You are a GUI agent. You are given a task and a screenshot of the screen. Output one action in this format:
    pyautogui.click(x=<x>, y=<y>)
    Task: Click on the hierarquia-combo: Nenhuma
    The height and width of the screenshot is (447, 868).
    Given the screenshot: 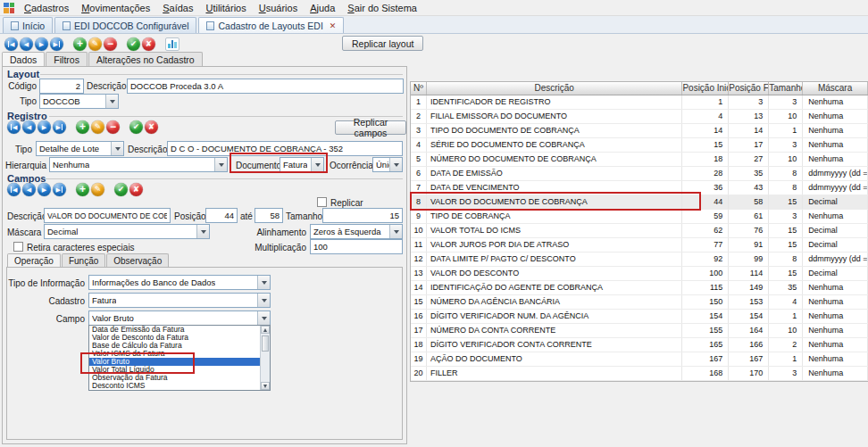 What is the action you would take?
    pyautogui.click(x=138, y=164)
    